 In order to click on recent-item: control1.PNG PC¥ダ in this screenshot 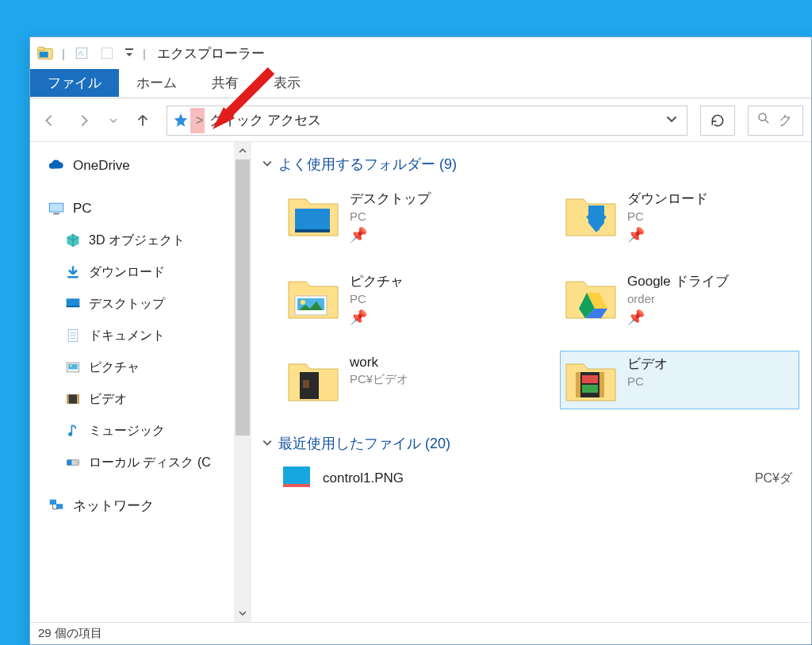, I will do `click(539, 478)`.